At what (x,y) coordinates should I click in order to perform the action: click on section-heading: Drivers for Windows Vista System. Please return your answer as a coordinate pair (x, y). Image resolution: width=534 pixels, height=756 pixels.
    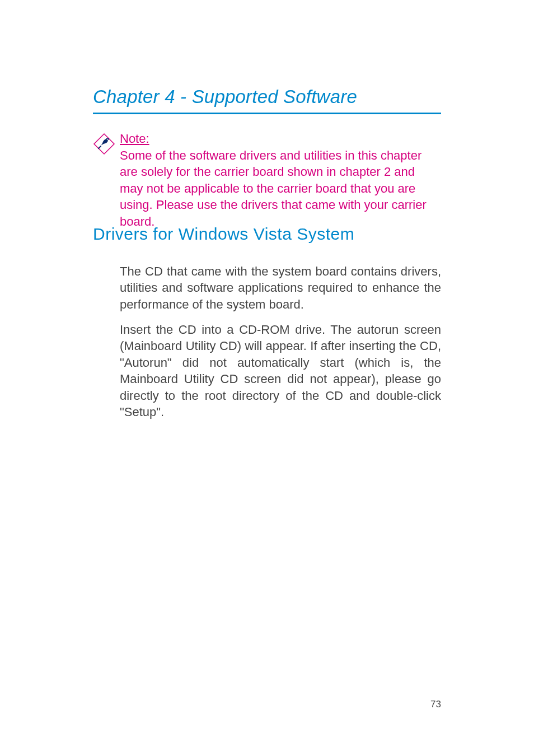
    Looking at the image, I should click on (224, 234).